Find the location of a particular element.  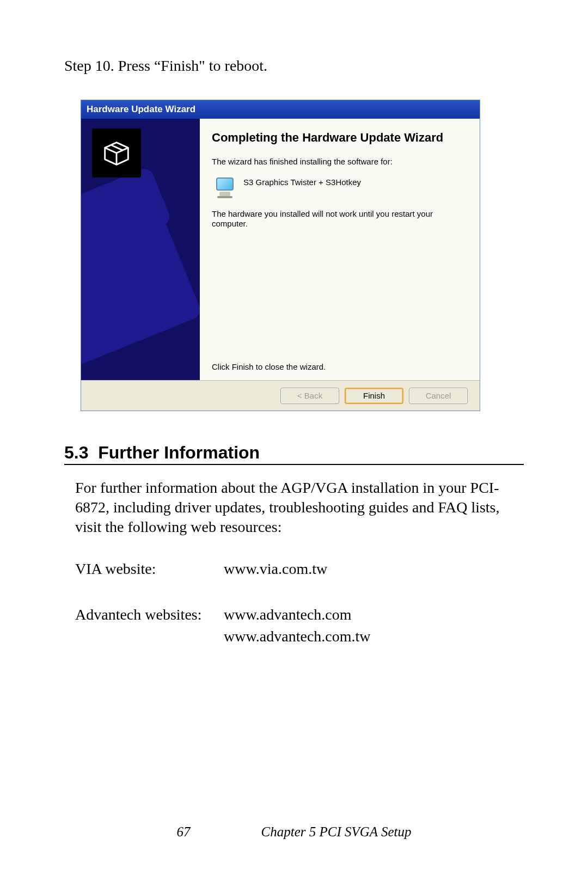

via-link-row: VIA website: www.via.com.tw is located at coordinates (299, 571).